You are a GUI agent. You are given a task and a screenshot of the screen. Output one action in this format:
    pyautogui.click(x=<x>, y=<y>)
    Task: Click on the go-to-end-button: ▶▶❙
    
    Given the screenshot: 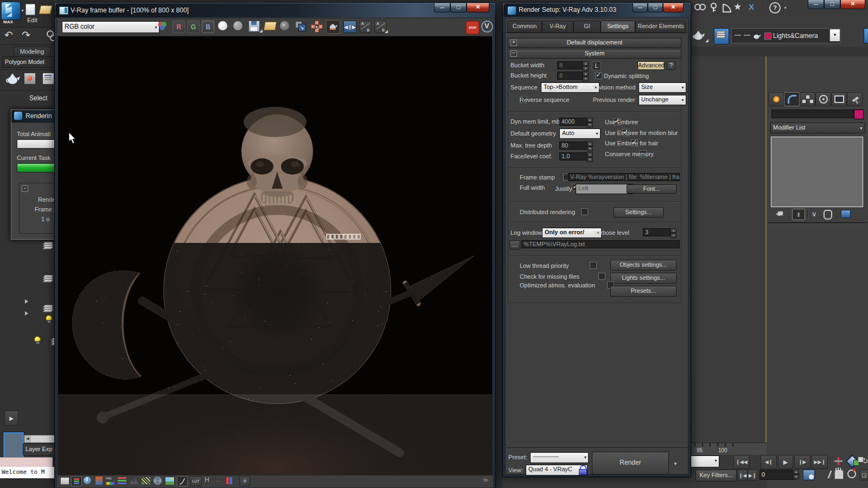 What is the action you would take?
    pyautogui.click(x=820, y=462)
    